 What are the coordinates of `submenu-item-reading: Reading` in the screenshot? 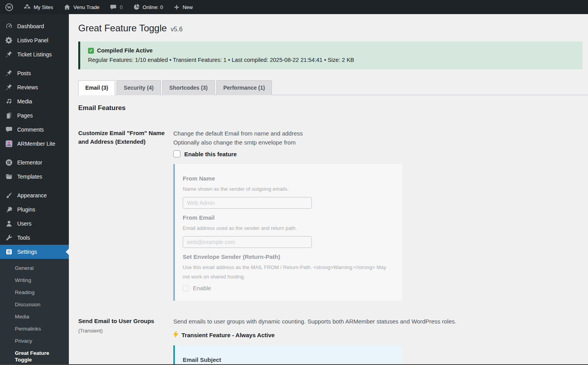 It's located at (34, 292).